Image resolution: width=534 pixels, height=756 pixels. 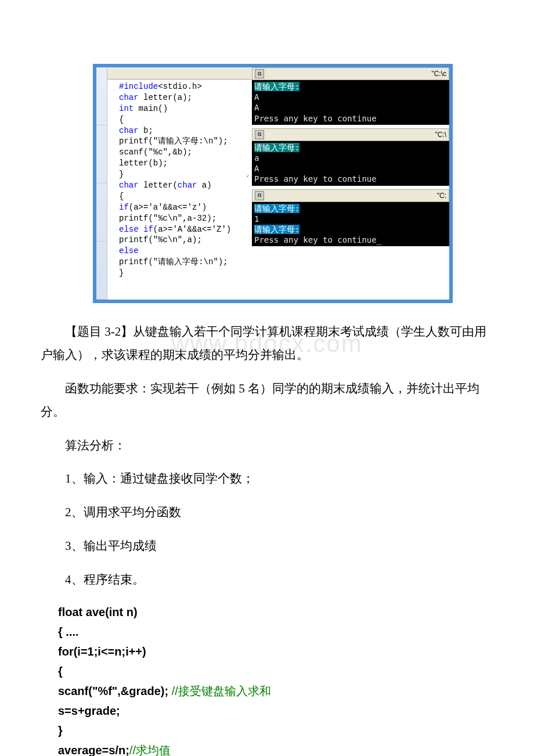 I want to click on console-titlebar: ⧉"C:\, so click(x=351, y=135).